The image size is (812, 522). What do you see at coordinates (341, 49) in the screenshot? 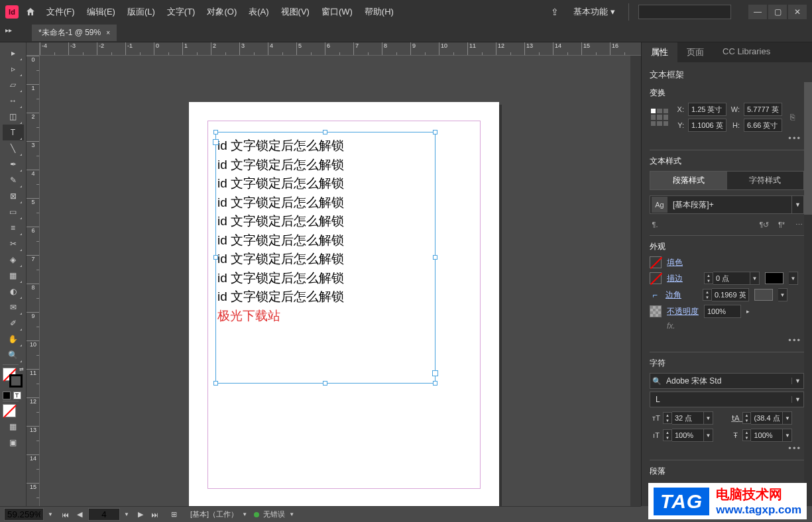
I see `horizontal-ruler: -4-3-2-1012345678910111213141516` at bounding box center [341, 49].